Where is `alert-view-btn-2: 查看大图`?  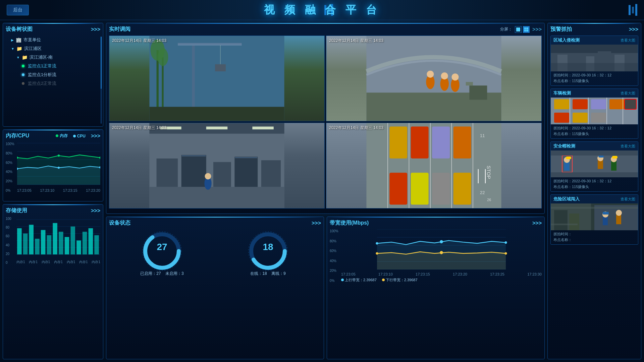
alert-view-btn-2: 查看大图 is located at coordinates (628, 146).